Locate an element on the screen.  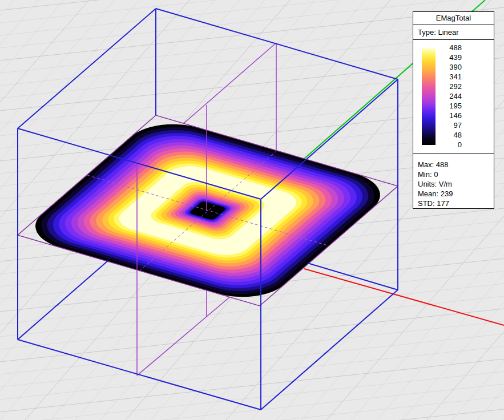
legend-panel: EMagTotal Type: Linear 48843939034129224… is located at coordinates (453, 110).